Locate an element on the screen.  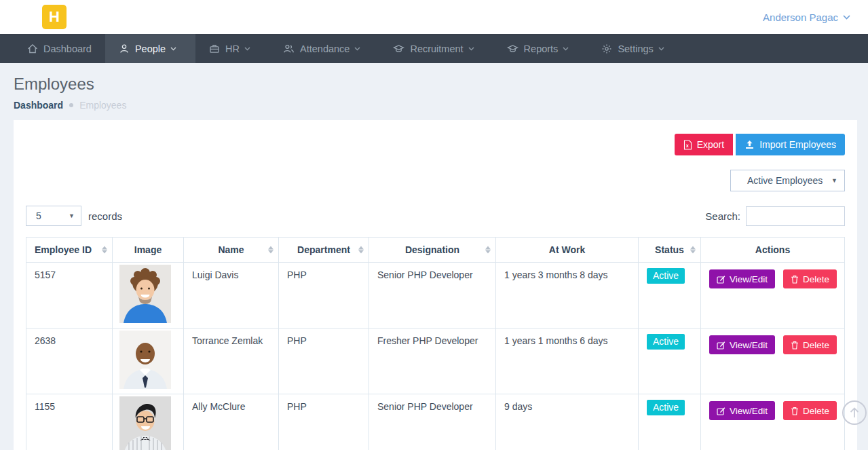
gear-icon is located at coordinates (607, 49).